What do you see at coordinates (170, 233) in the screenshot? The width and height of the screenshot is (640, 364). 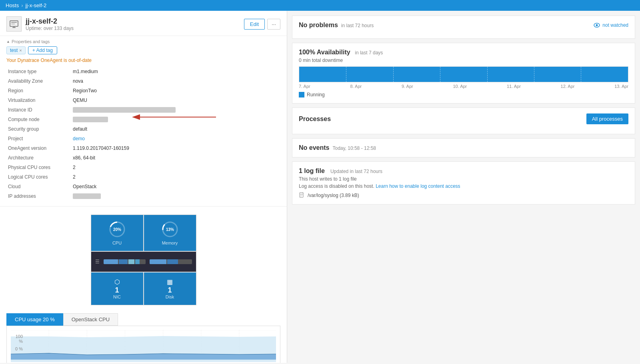 I see `memory-widget: 13% Memory` at bounding box center [170, 233].